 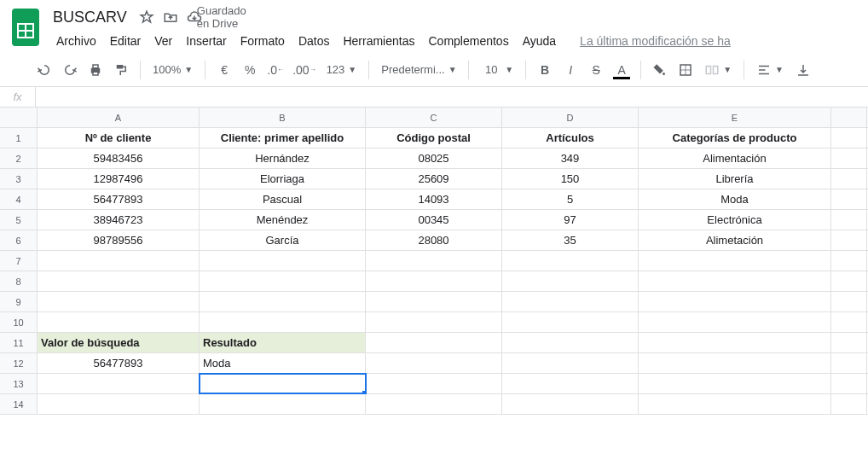 What do you see at coordinates (19, 405) in the screenshot?
I see `row-header: 14` at bounding box center [19, 405].